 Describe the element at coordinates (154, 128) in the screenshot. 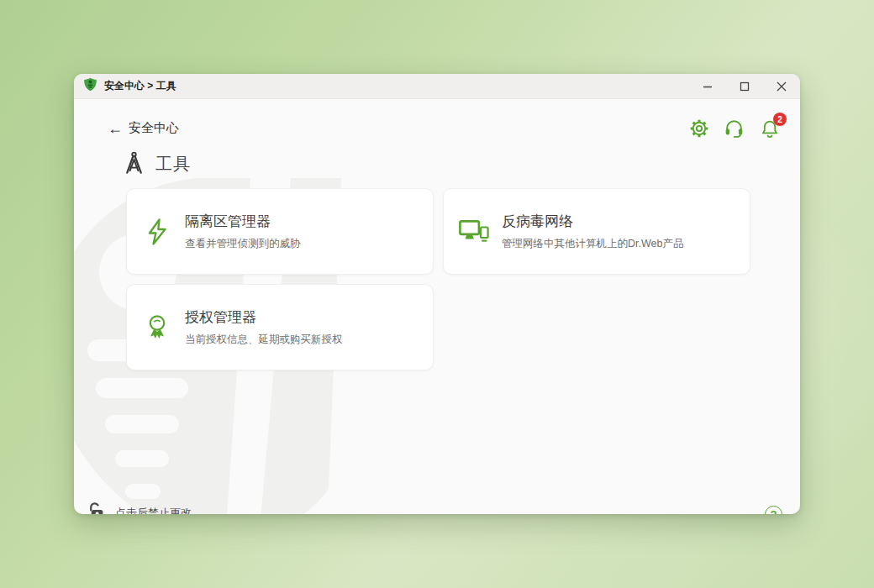

I see `back-label: 安全中心` at that location.